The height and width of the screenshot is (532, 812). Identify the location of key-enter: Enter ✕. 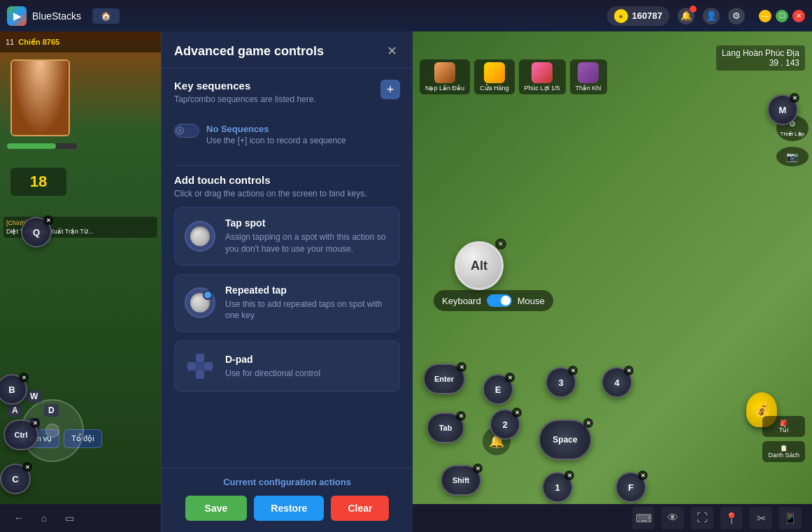
(444, 379).